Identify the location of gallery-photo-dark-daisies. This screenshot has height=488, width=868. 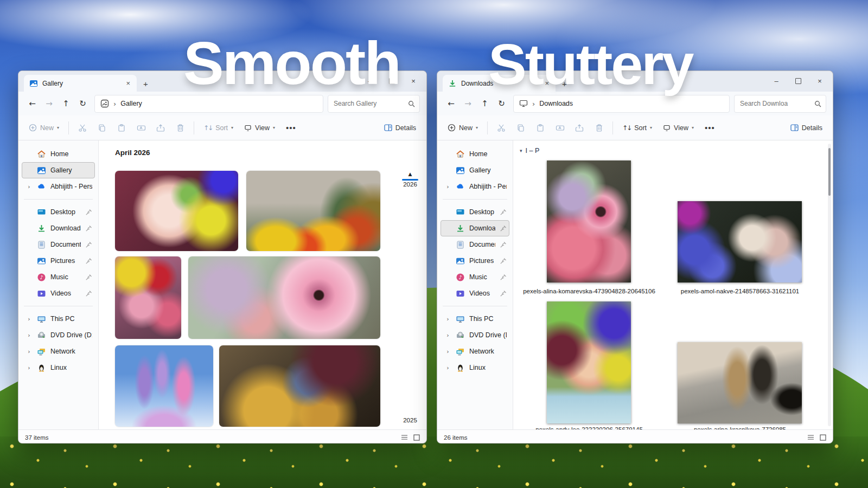
(299, 386).